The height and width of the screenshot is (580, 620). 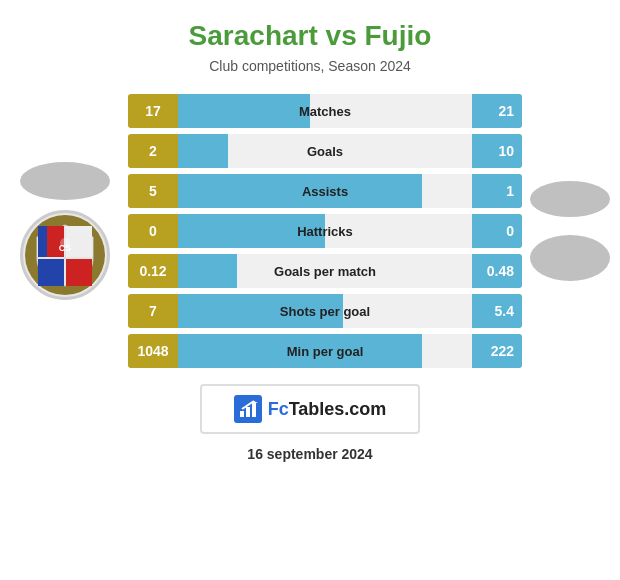 What do you see at coordinates (278, 409) in the screenshot?
I see `fc-prefix: Fc` at bounding box center [278, 409].